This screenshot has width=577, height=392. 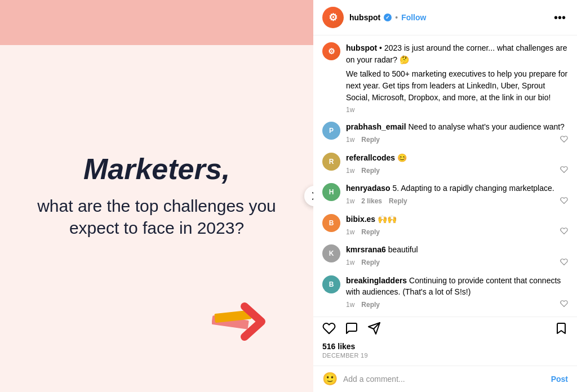 What do you see at coordinates (457, 225) in the screenshot?
I see `comment-content: bibix.es 🙌🙌 1w Reply` at bounding box center [457, 225].